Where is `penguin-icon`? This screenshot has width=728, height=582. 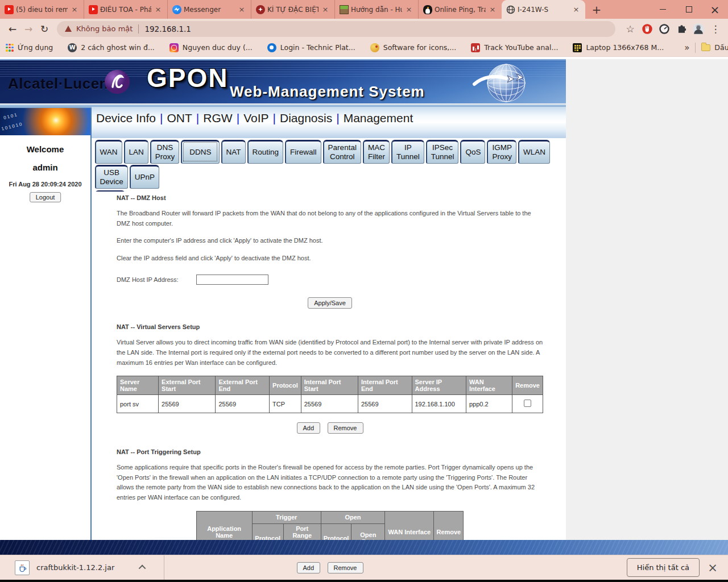
penguin-icon is located at coordinates (428, 10).